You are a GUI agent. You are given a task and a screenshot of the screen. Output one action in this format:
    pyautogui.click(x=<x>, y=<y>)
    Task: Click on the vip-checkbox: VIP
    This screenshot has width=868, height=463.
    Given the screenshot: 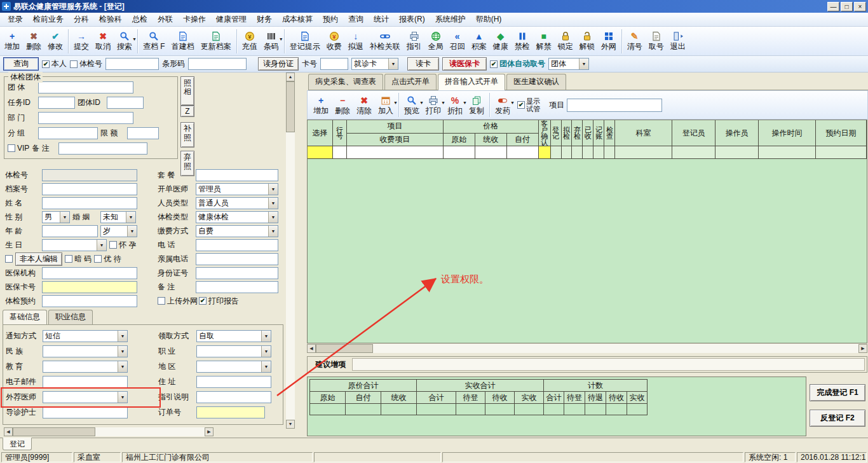 What is the action you would take?
    pyautogui.click(x=18, y=148)
    